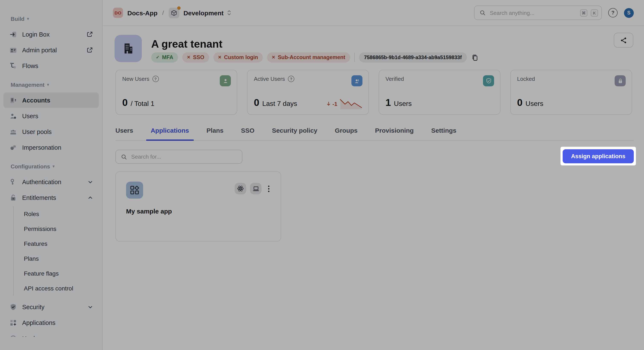 The width and height of the screenshot is (644, 350). What do you see at coordinates (51, 323) in the screenshot?
I see `sidebar-item-applications: Applications` at bounding box center [51, 323].